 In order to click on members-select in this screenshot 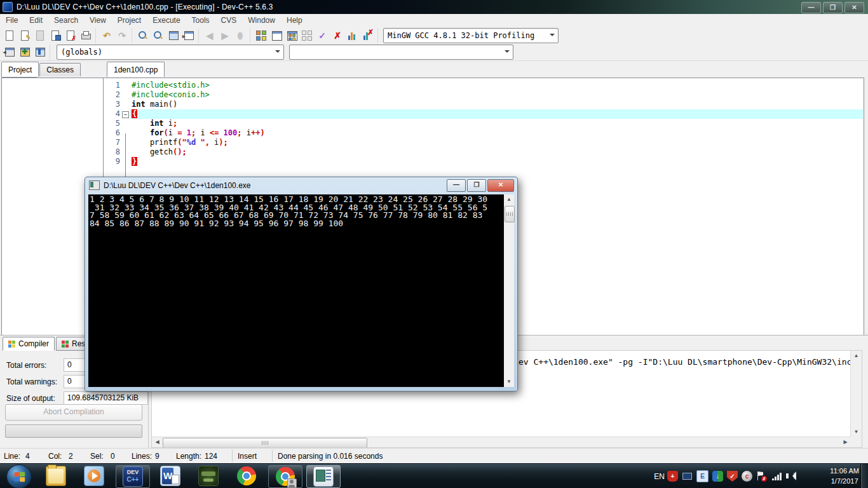, I will do `click(402, 52)`.